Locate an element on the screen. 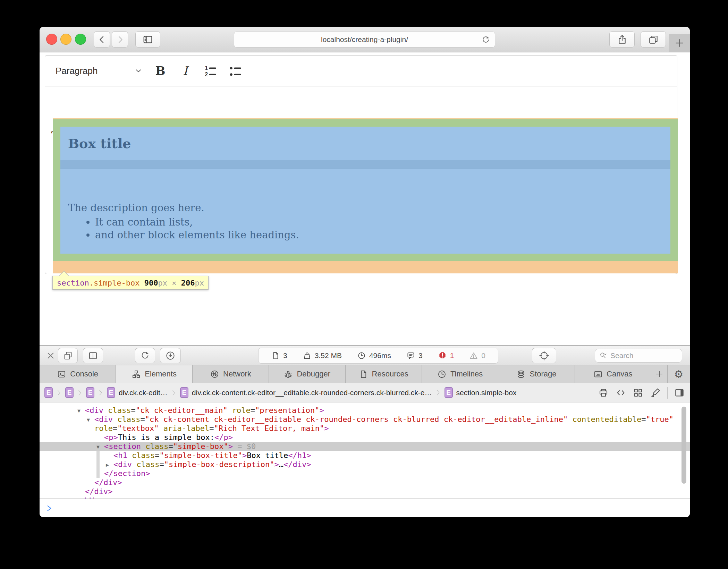 This screenshot has height=569, width=728. tab-label: Elements is located at coordinates (161, 374).